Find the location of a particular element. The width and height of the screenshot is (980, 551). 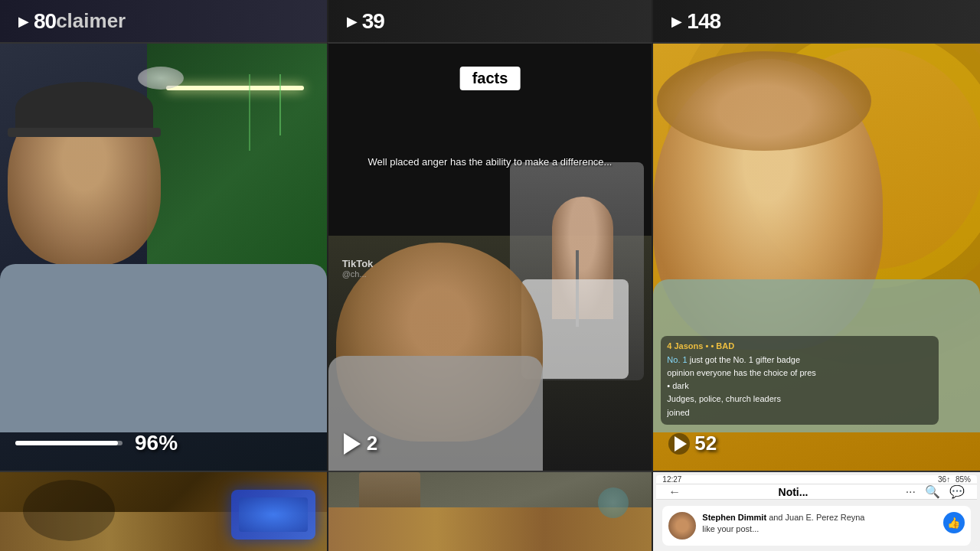

subtitle-text: Well placed anger has the ability to mak… is located at coordinates (490, 162).